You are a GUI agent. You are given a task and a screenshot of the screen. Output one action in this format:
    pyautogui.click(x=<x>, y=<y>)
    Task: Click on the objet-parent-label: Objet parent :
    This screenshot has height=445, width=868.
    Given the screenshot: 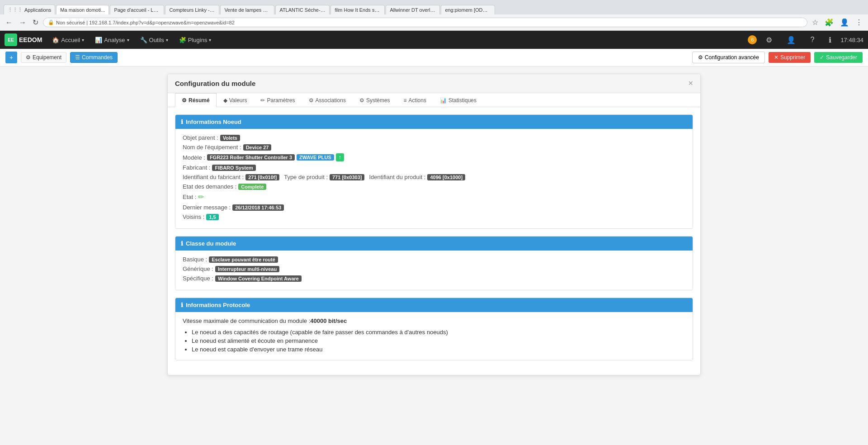 What is the action you would take?
    pyautogui.click(x=201, y=137)
    